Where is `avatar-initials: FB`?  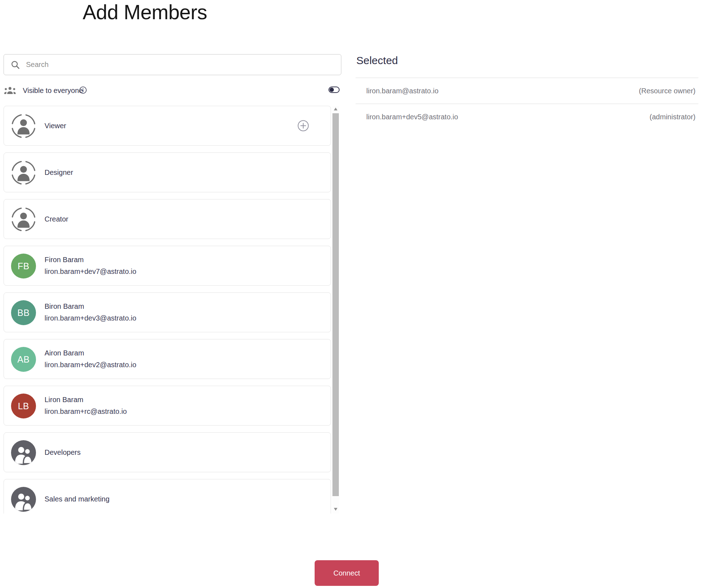 avatar-initials: FB is located at coordinates (24, 266).